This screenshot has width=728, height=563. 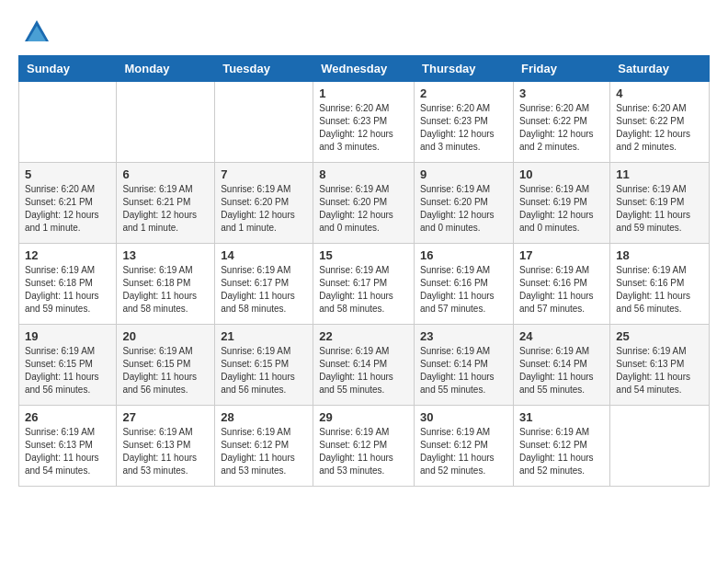 What do you see at coordinates (562, 418) in the screenshot?
I see `day-number: 31` at bounding box center [562, 418].